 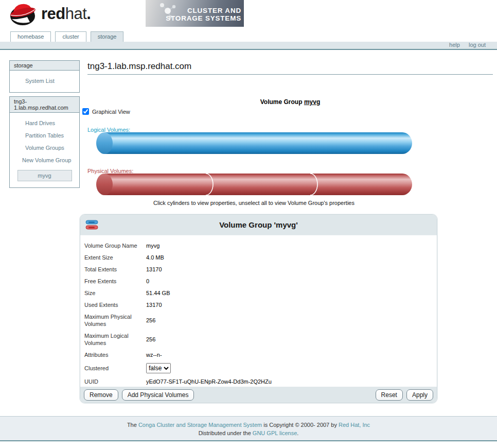 I want to click on property-row-uuid: UUID yEdO77-SF1T-uQhU-ENpR-Zow4-Dd3m-2Q2…, so click(x=258, y=381).